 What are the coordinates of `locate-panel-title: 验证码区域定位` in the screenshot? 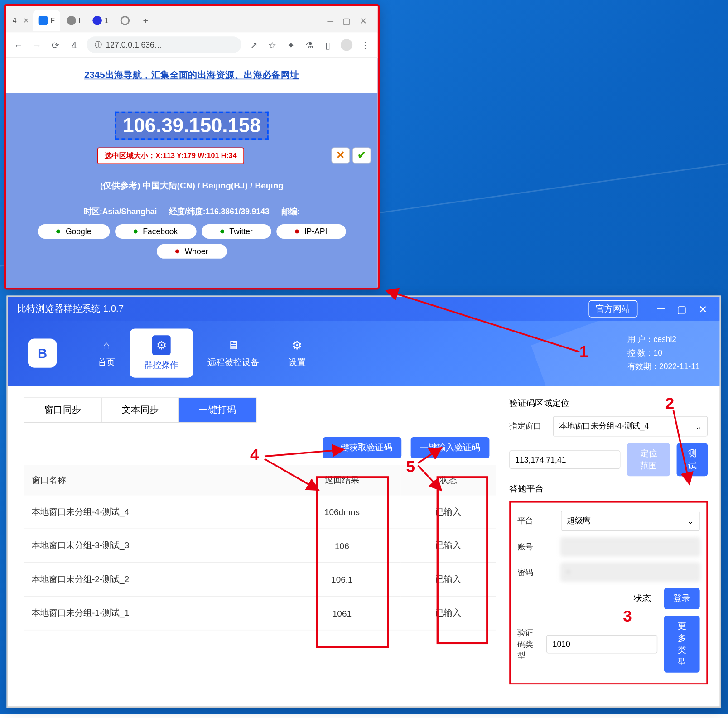 It's located at (608, 403).